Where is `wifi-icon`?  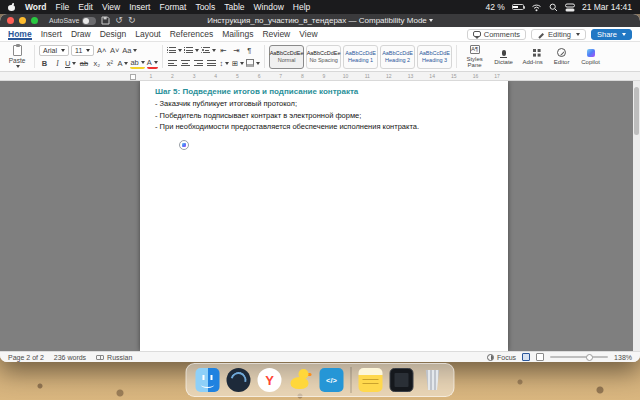 wifi-icon is located at coordinates (536, 8).